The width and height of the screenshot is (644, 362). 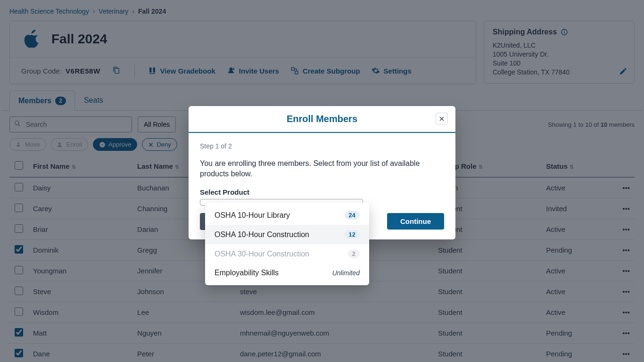 I want to click on step-label: Step 1 of 2, so click(x=322, y=146).